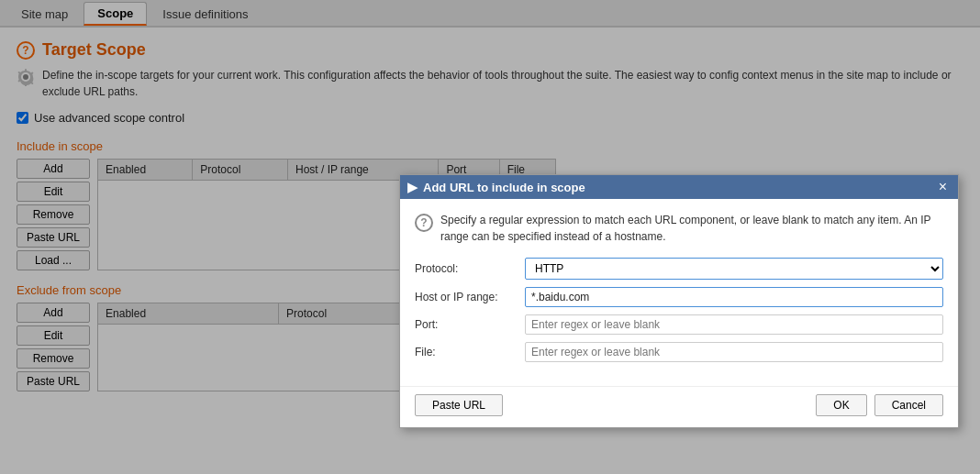  Describe the element at coordinates (734, 325) in the screenshot. I see `port-input` at that location.